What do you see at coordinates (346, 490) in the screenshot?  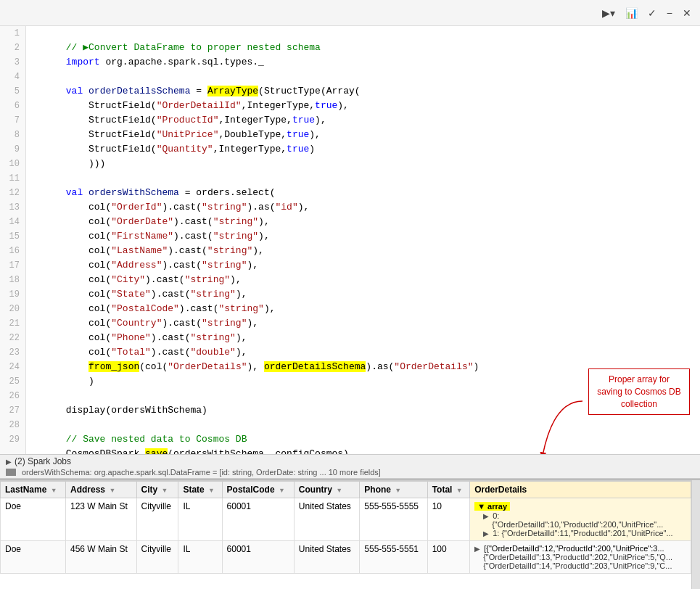 I see `table-header-row: LastName ▼ Address ▼ City ▼ State ▼ Post…` at bounding box center [346, 490].